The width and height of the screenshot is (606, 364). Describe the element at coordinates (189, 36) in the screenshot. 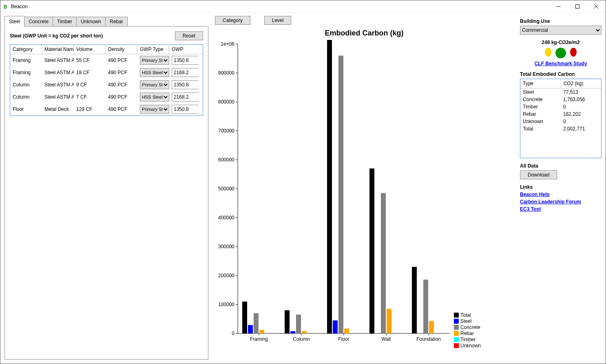

I see `reset-button: Reset` at that location.